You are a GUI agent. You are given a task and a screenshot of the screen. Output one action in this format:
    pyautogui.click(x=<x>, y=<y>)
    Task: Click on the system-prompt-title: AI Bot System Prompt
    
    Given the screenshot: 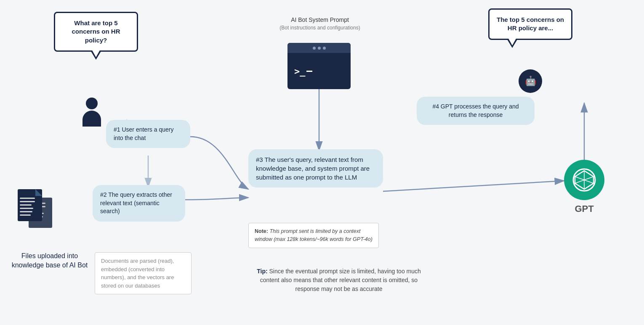 What is the action you would take?
    pyautogui.click(x=320, y=20)
    